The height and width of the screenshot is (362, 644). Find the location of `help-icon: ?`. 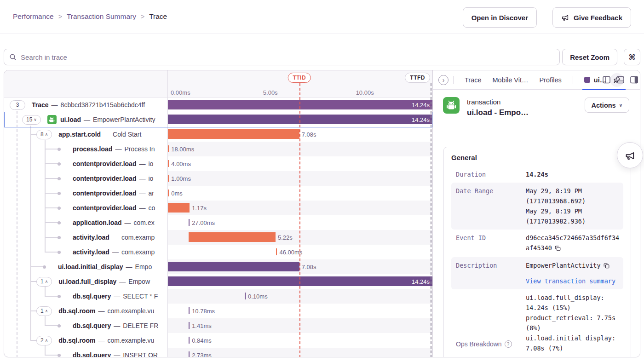

help-icon: ? is located at coordinates (508, 344).